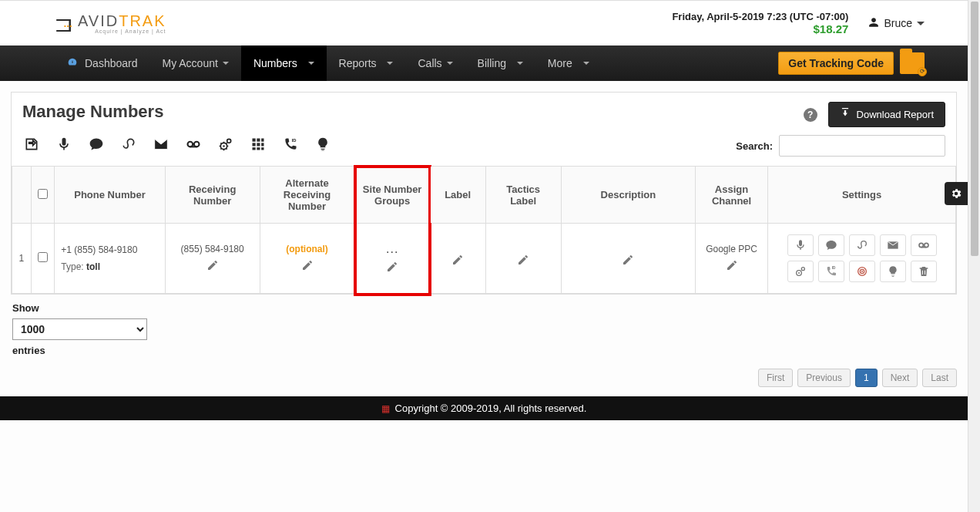  I want to click on channel-value: Google PPC, so click(732, 249).